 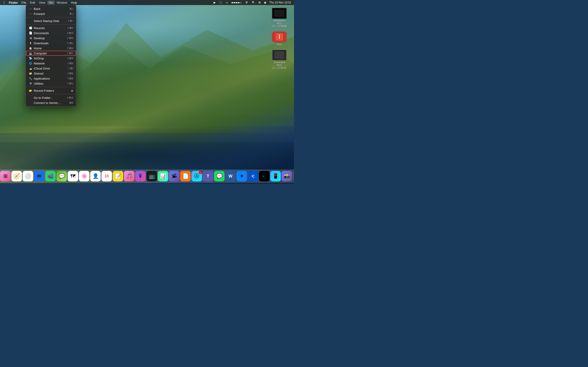 What do you see at coordinates (51, 38) in the screenshot?
I see `go-menu-desktop: Desktop ⇧⌘D` at bounding box center [51, 38].